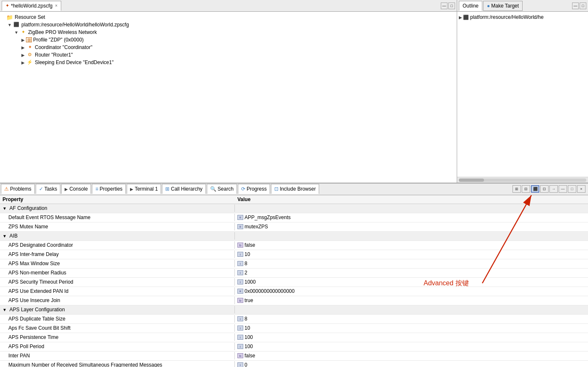 The height and width of the screenshot is (367, 588). What do you see at coordinates (294, 199) in the screenshot?
I see `props-header: Property Value` at bounding box center [294, 199].